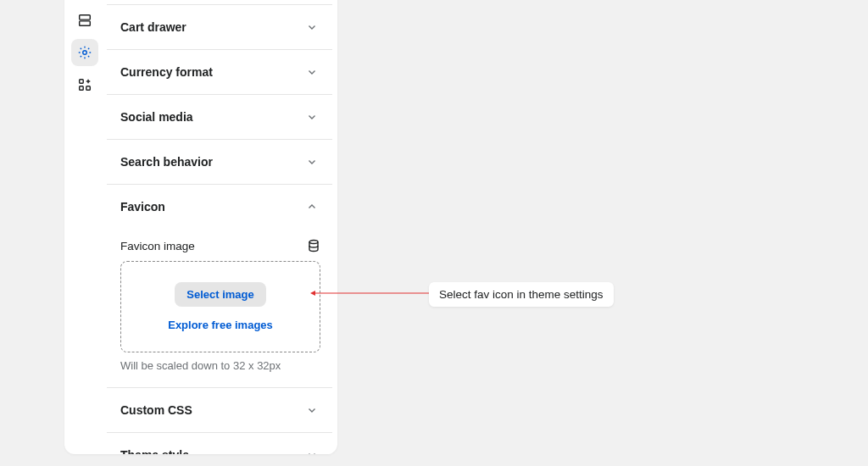 The width and height of the screenshot is (868, 466). What do you see at coordinates (158, 246) in the screenshot?
I see `favicon-field-label: Favicon image` at bounding box center [158, 246].